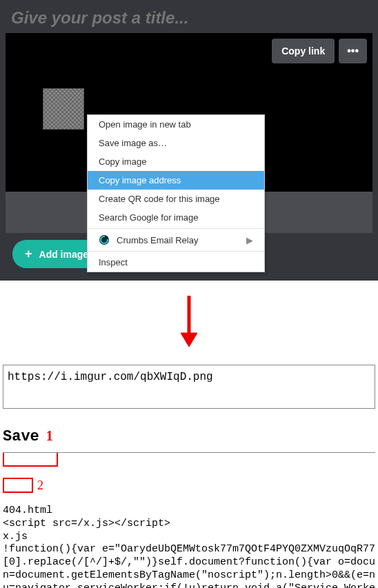 This screenshot has width=378, height=588. Describe the element at coordinates (353, 51) in the screenshot. I see `more-options-button: •••` at that location.